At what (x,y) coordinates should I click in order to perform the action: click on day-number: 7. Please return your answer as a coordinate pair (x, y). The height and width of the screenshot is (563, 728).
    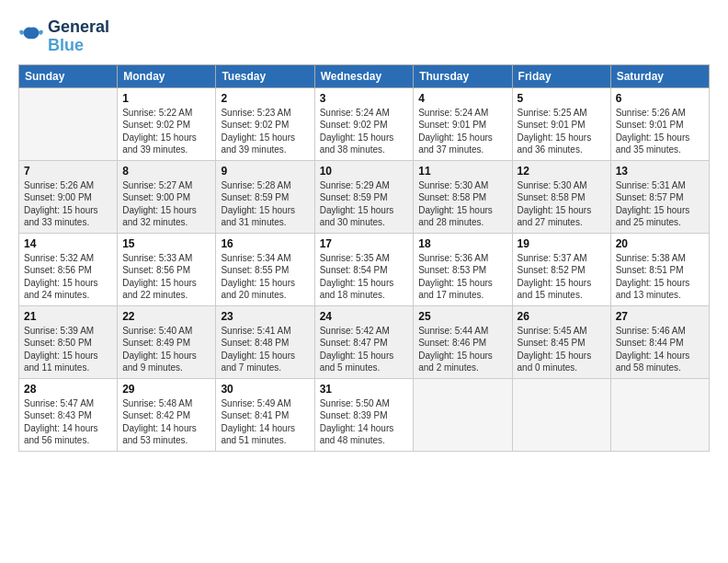
    Looking at the image, I should click on (68, 171).